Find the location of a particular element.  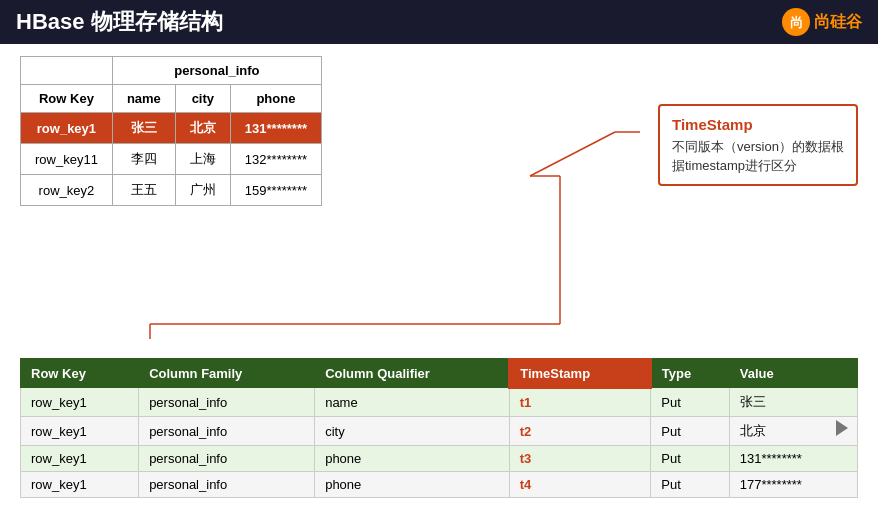

timestamp-description: 不同版本（version）的数据根据timestamp进行区分 is located at coordinates (758, 156).